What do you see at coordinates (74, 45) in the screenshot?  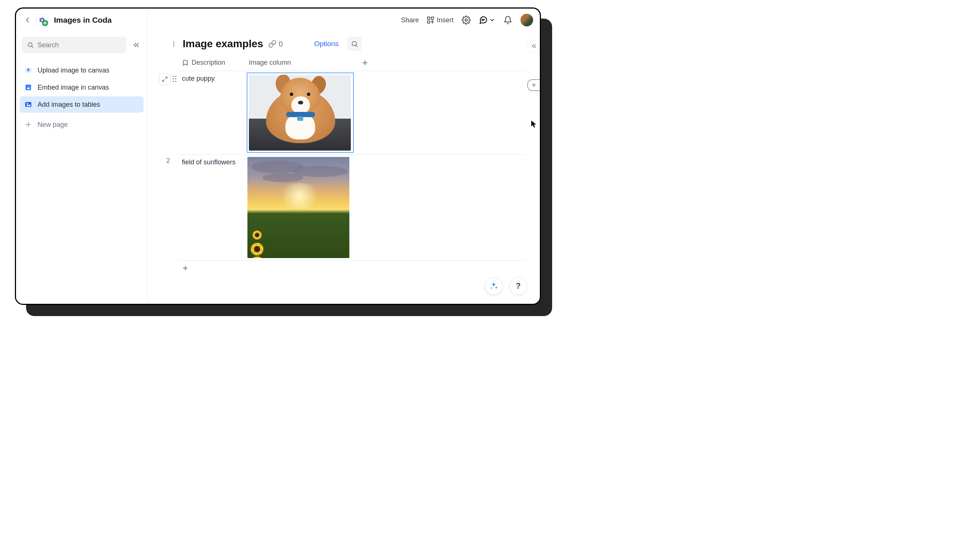 I see `search-input-wrap` at bounding box center [74, 45].